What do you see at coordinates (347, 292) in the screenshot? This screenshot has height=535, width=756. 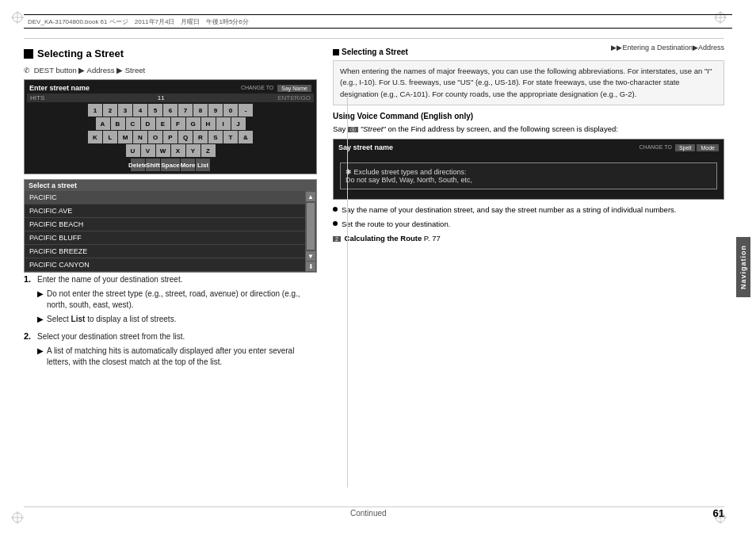 I see `column-divider` at bounding box center [347, 292].